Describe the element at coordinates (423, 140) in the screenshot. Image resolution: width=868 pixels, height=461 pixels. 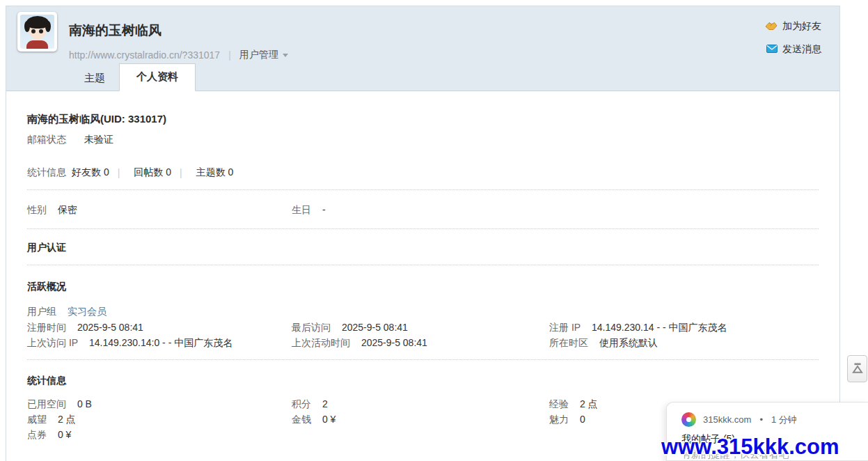
I see `email-status-row: 邮箱状态 未验证` at that location.